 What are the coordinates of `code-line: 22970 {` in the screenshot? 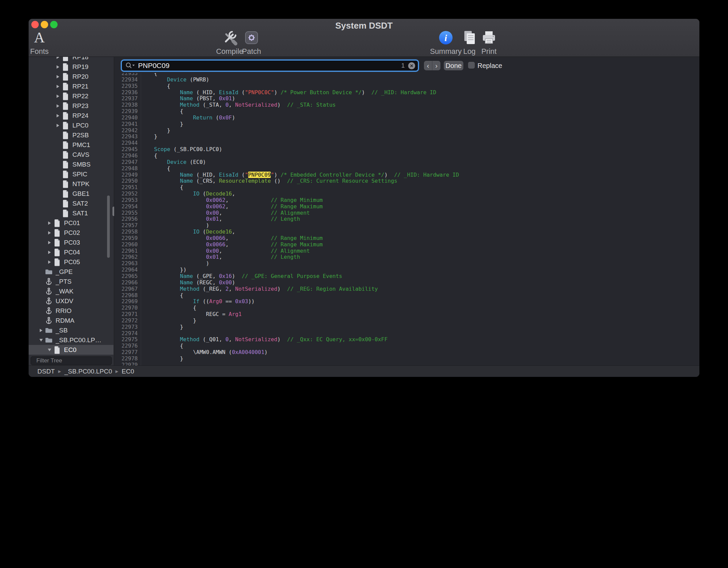 It's located at (407, 308).